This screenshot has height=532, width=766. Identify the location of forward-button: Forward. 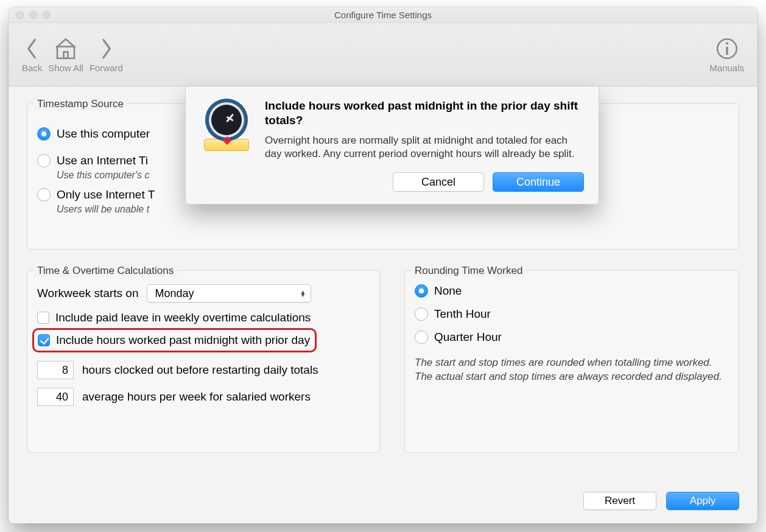
(106, 55).